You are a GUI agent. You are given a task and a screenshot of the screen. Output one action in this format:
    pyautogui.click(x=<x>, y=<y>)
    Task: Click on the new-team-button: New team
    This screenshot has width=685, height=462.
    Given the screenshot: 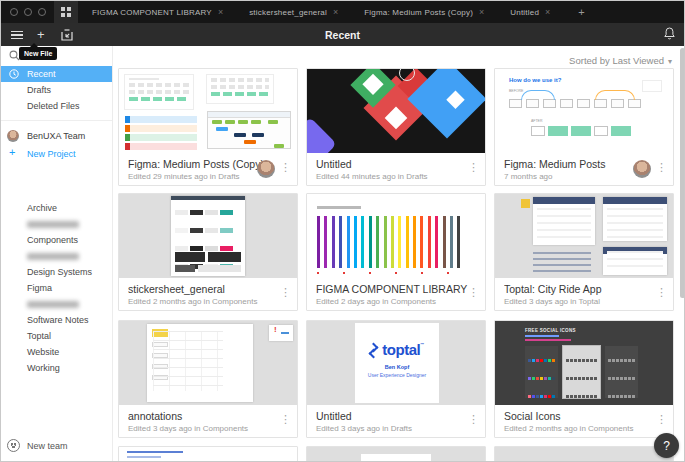 What is the action you would take?
    pyautogui.click(x=56, y=446)
    